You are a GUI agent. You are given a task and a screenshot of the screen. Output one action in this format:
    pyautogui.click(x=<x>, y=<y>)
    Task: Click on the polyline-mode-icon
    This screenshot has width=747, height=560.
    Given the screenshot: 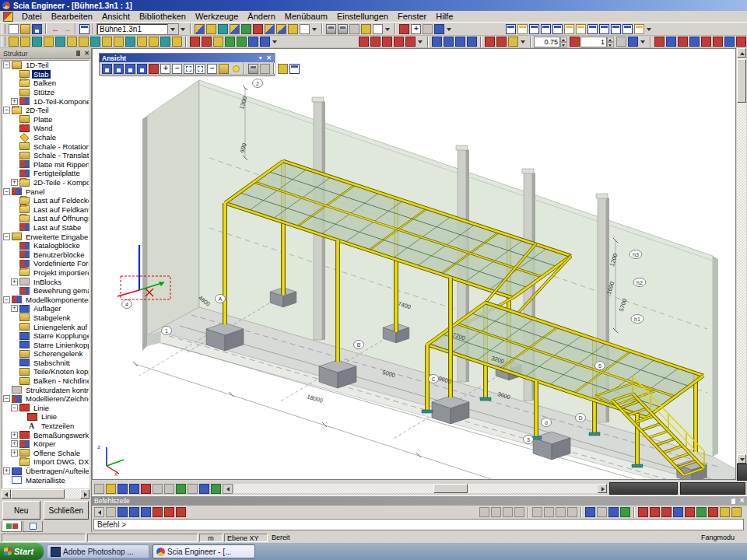 What is the action you would take?
    pyautogui.click(x=496, y=512)
    